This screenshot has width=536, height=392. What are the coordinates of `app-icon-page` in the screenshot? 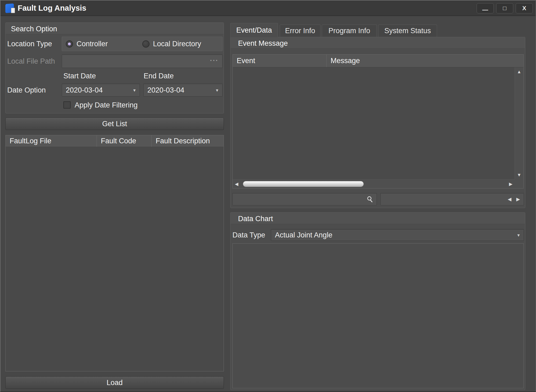 It's located at (13, 10).